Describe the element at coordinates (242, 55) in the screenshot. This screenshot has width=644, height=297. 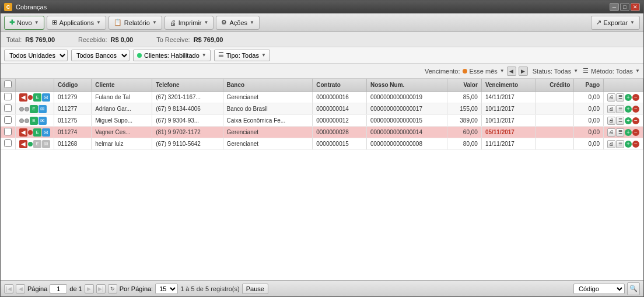
I see `tipo-filter-button: ☰ Tipo: Todas ▼` at that location.